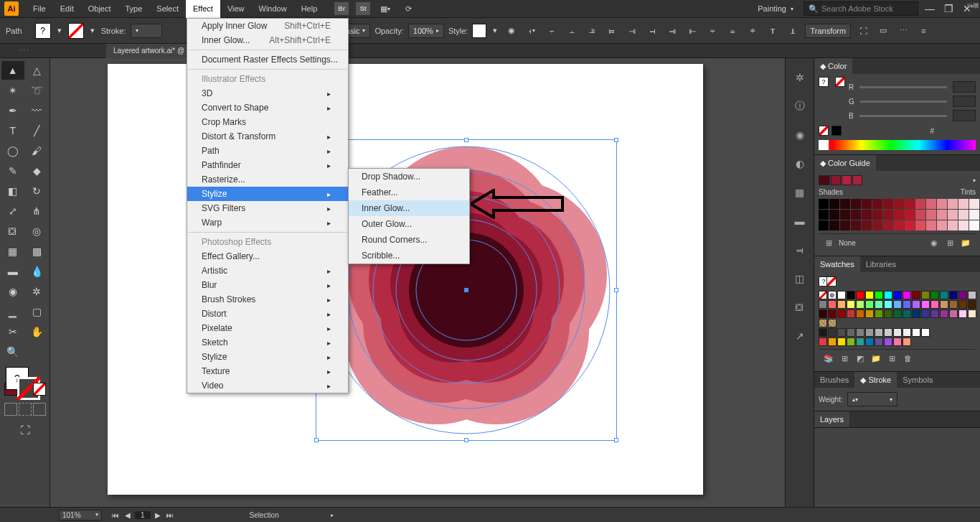  Describe the element at coordinates (845, 163) in the screenshot. I see `color-guide-tab: ◆ Color Guide` at that location.